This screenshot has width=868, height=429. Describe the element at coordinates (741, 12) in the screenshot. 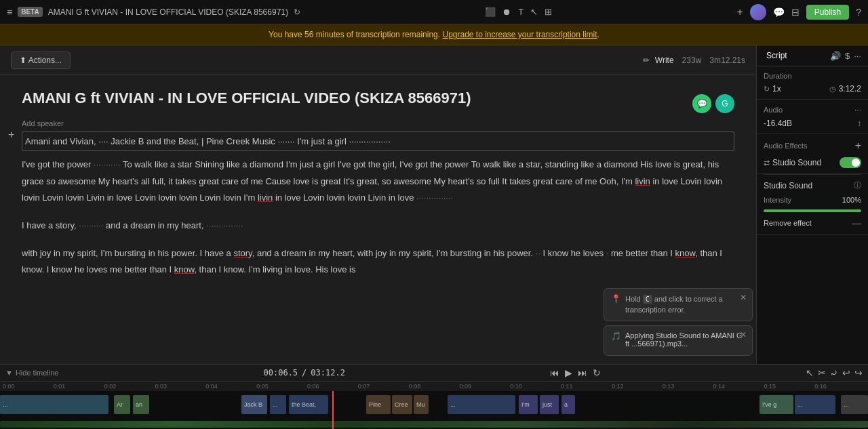

I see `add-icon: +` at that location.